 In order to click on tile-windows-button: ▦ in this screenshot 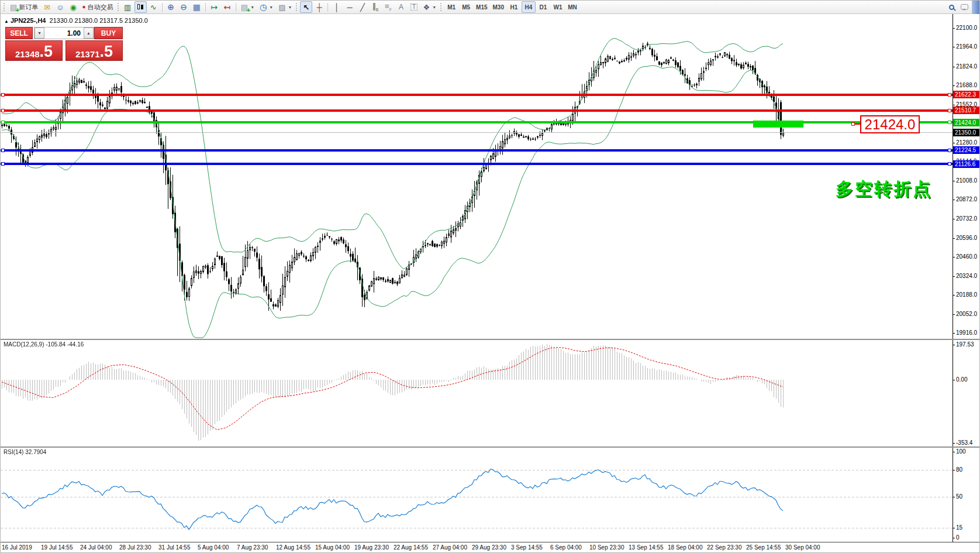, I will do `click(196, 7)`.